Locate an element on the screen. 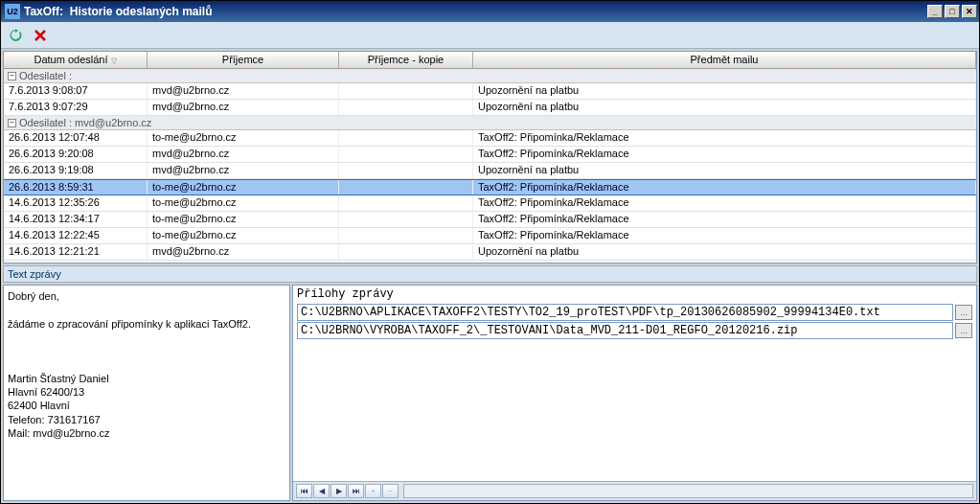 This screenshot has height=504, width=980. signature-mail: Mail: mvd@u2brno.cz is located at coordinates (147, 433).